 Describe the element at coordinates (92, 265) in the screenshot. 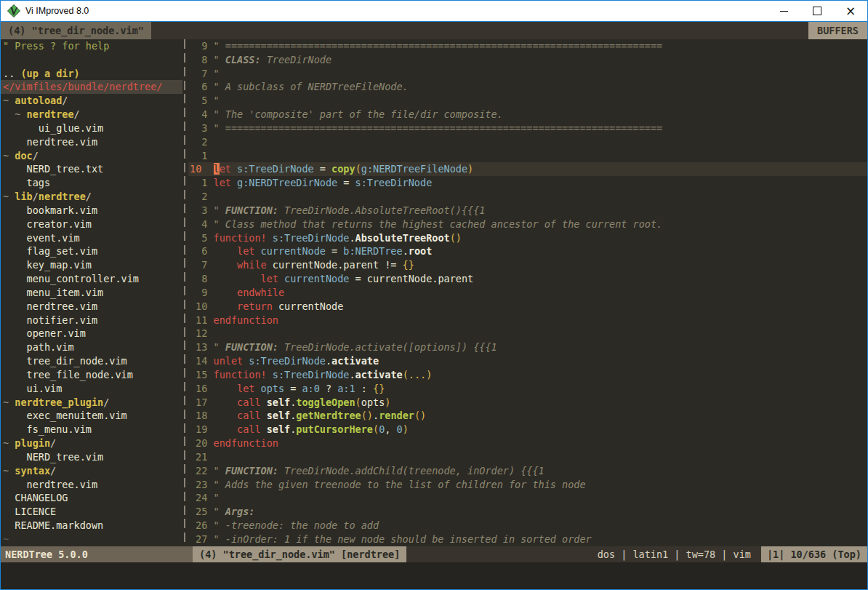

I see `tree-row: key_map.vim` at that location.